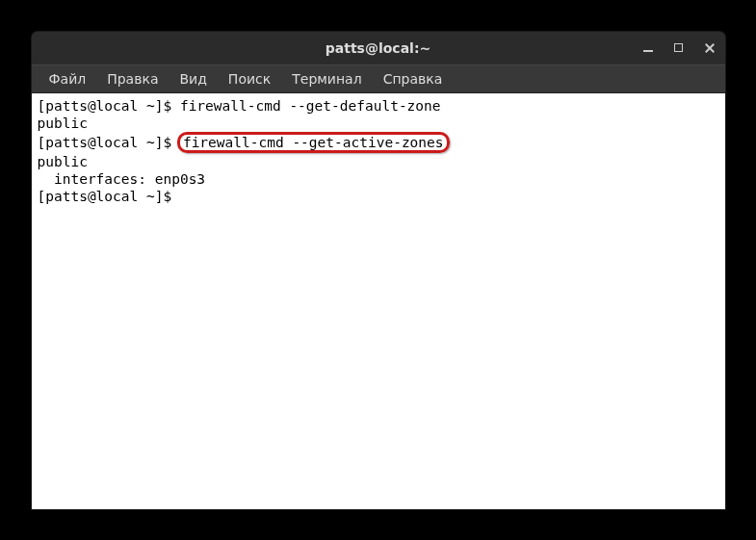 This screenshot has height=540, width=756. Describe the element at coordinates (378, 106) in the screenshot. I see `term-line-1: [patts@local ~]$ firewall-cmd --get-defa…` at that location.